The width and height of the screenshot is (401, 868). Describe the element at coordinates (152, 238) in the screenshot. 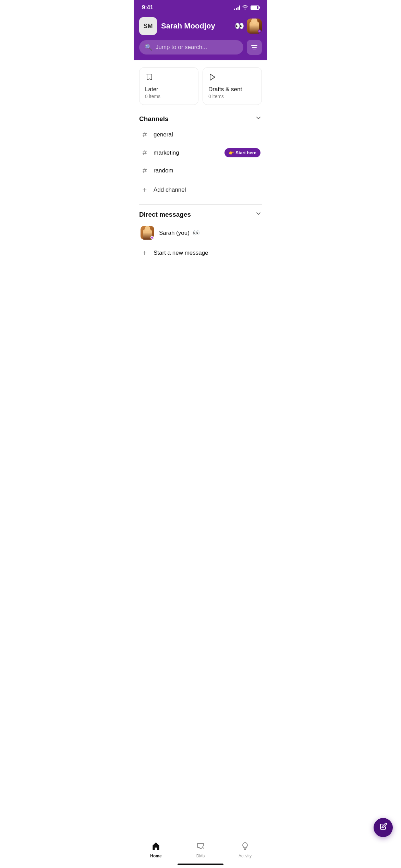

I see `dm-online-dot` at that location.